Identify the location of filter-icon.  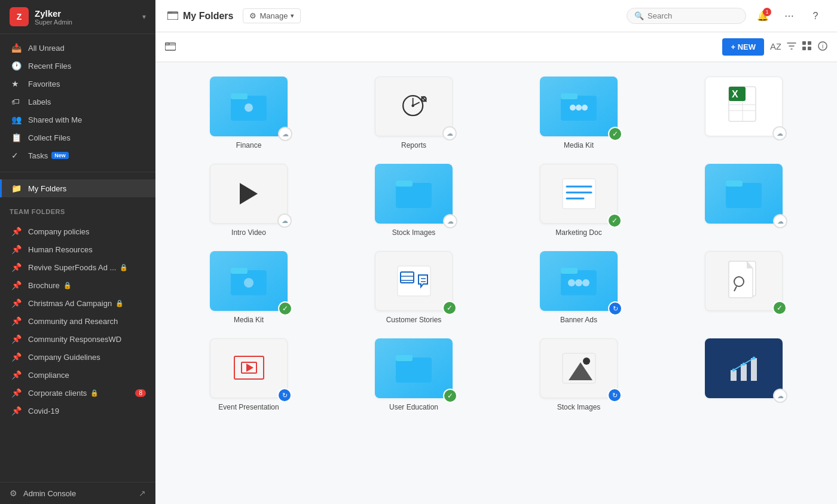
(792, 47).